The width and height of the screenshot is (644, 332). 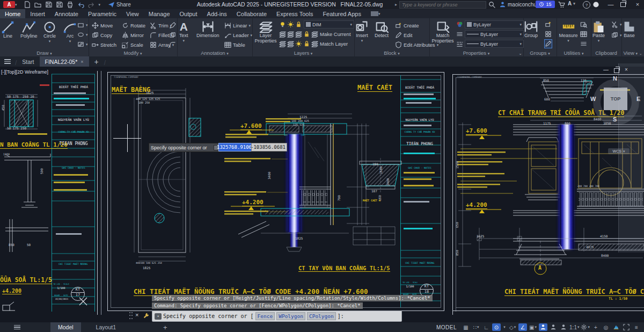 I want to click on layer-on-icon, so click(x=282, y=25).